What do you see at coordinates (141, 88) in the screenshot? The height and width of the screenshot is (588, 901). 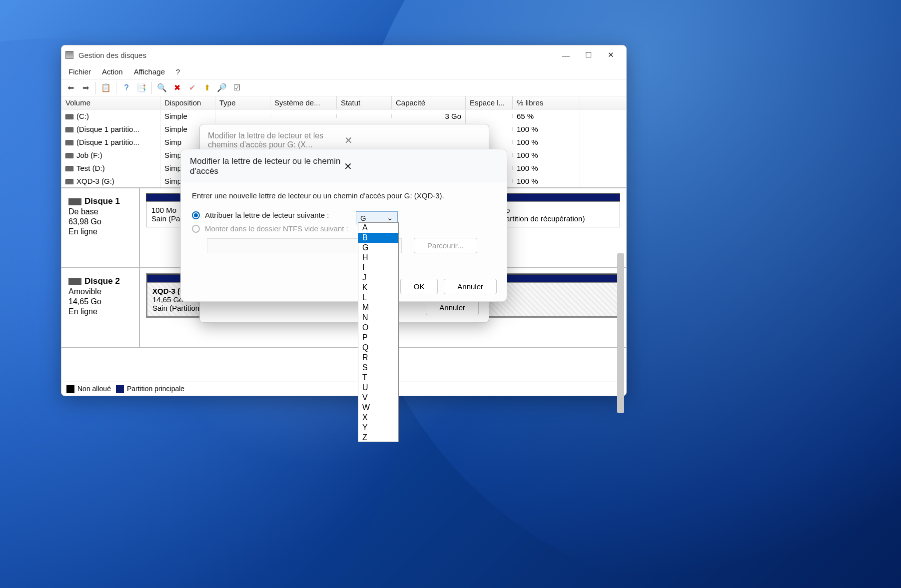 I see `list-icon: 📑` at bounding box center [141, 88].